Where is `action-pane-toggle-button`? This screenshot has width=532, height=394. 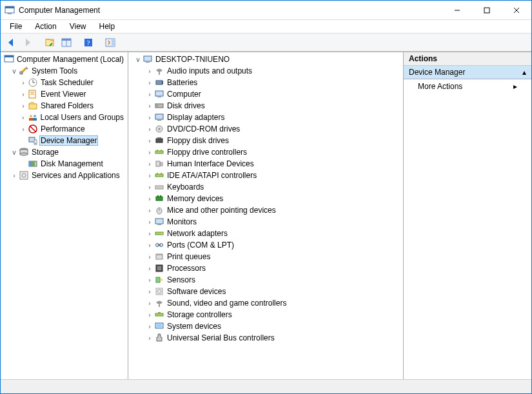 action-pane-toggle-button is located at coordinates (110, 43).